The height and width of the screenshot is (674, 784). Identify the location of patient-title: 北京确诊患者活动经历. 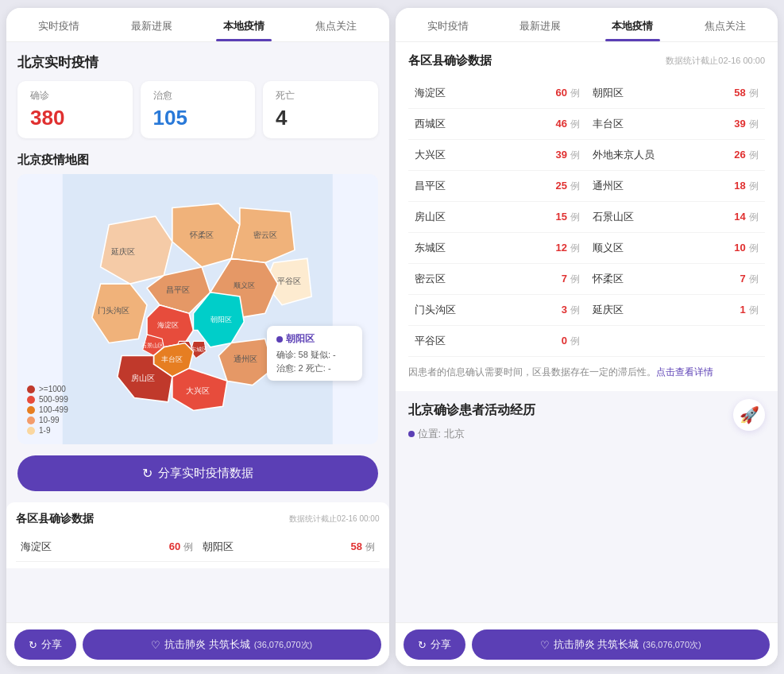
(587, 410).